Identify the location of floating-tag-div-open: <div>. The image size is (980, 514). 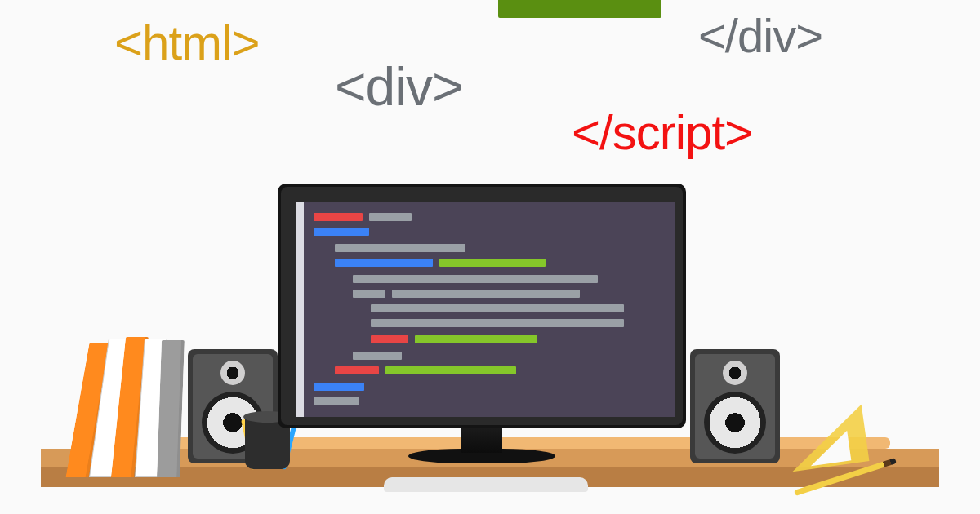
(399, 86).